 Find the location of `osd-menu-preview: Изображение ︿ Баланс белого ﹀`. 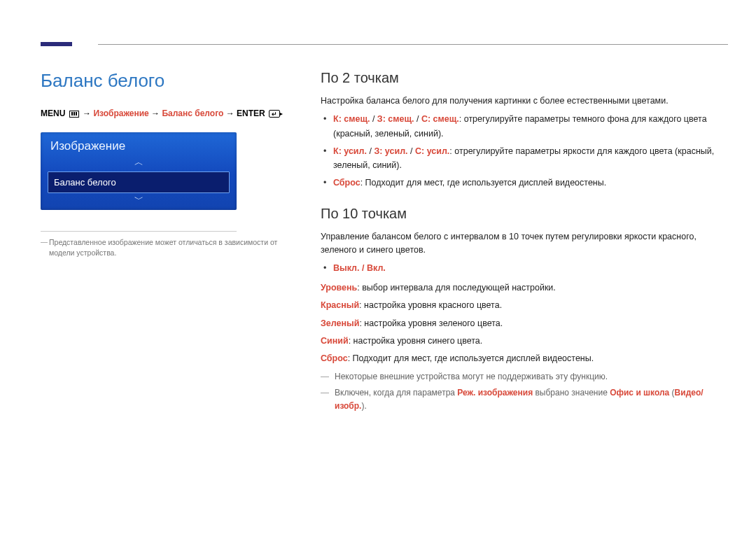

osd-menu-preview: Изображение ︿ Баланс белого ﹀ is located at coordinates (139, 171).